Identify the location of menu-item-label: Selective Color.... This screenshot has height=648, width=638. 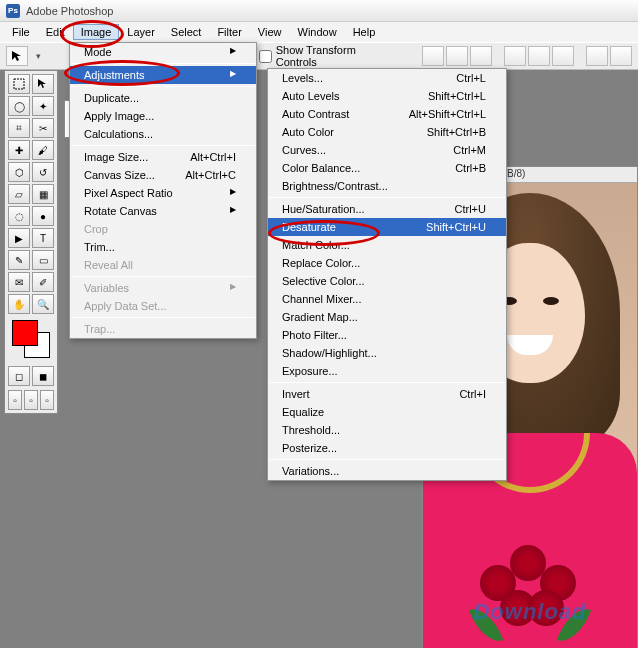
(324, 281).